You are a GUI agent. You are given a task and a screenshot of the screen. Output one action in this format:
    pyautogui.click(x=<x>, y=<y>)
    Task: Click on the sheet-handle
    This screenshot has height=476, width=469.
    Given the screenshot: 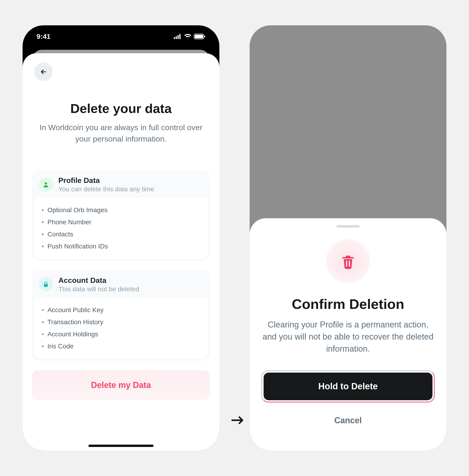 What is the action you would take?
    pyautogui.click(x=348, y=226)
    